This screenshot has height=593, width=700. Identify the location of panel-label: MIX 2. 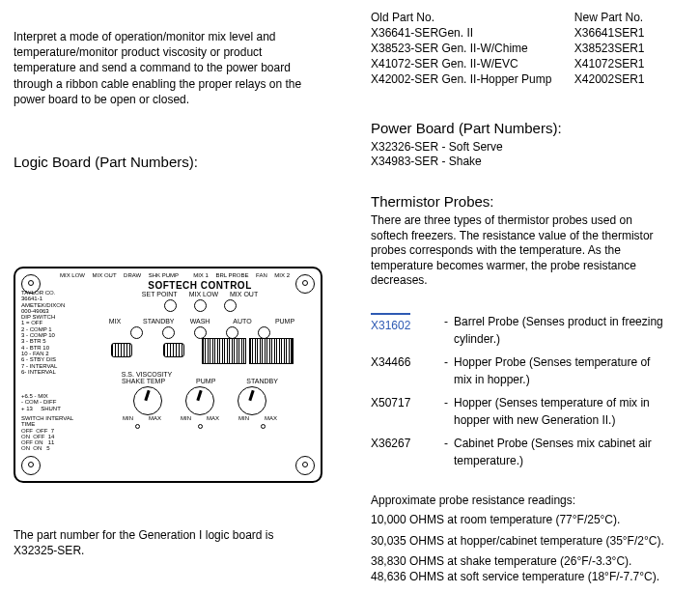
(282, 275).